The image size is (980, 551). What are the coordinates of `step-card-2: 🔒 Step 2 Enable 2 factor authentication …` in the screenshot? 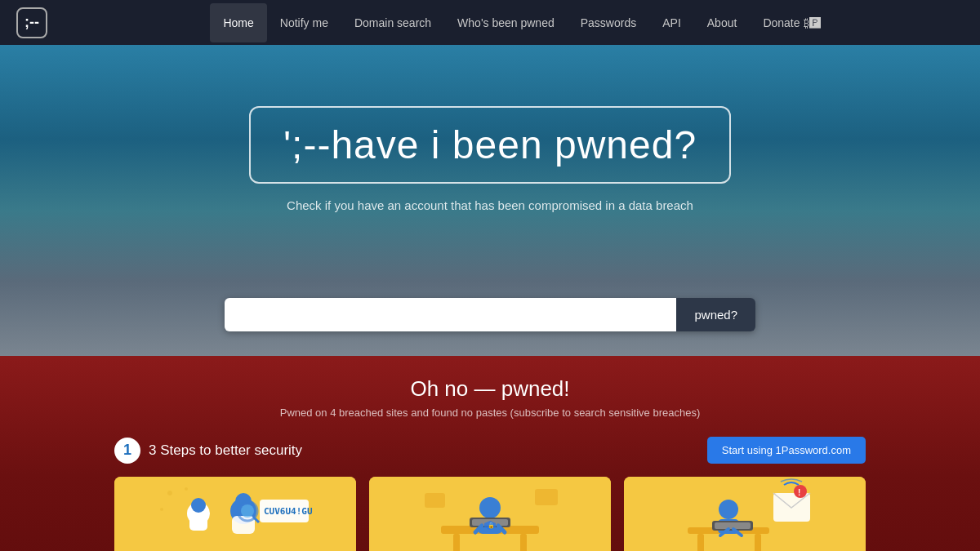 It's located at (490, 514).